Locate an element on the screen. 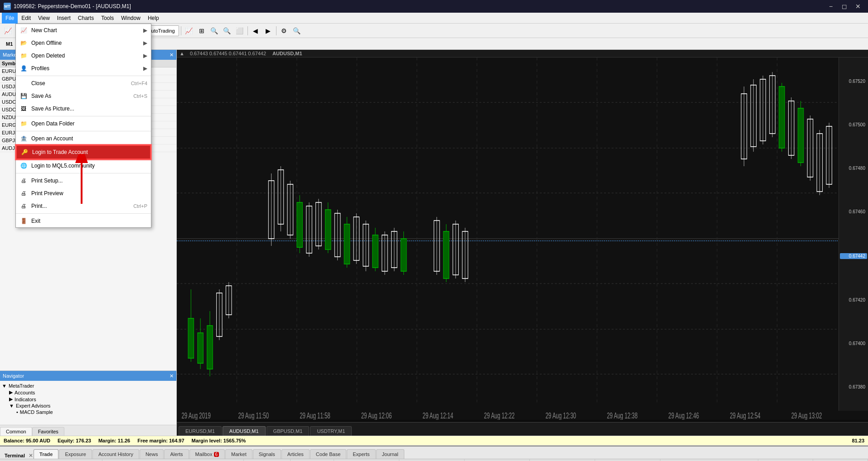 The height and width of the screenshot is (461, 868). close-button: ✕ is located at coordinates (858, 6).